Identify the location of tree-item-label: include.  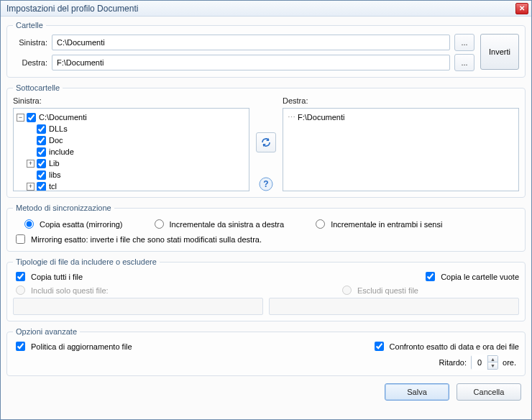
(62, 152).